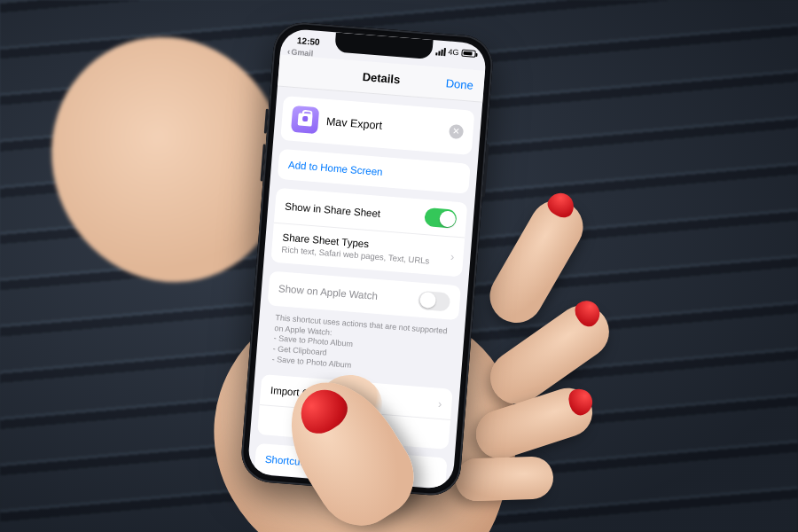 The image size is (798, 532). I want to click on shortcut-name-row: Mav Export ✕, so click(378, 126).